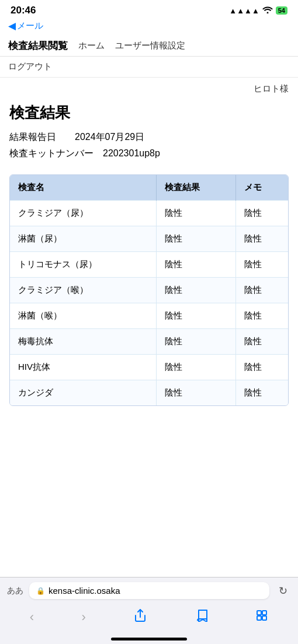  Describe the element at coordinates (83, 290) in the screenshot. I see `cell-r3-c0: クラミジア（喉）` at that location.